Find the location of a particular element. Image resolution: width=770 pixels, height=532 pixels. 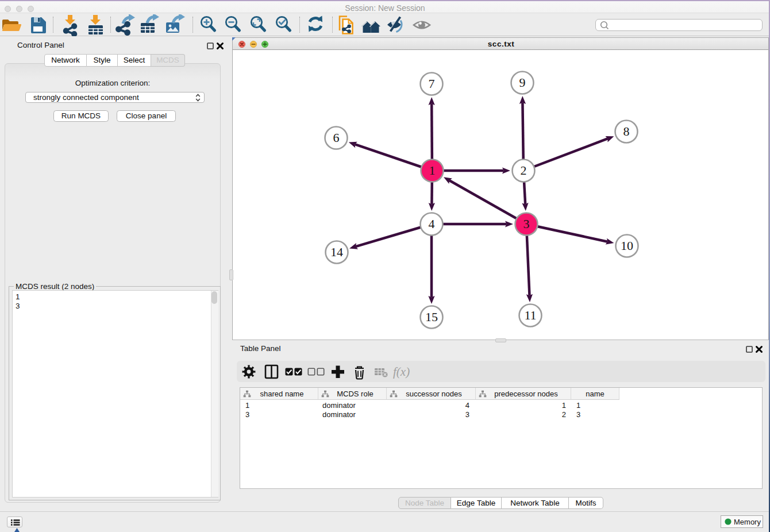

svg-text: 8 is located at coordinates (626, 131).